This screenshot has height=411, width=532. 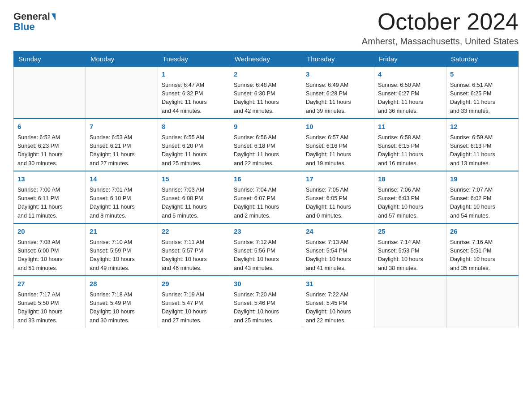 I want to click on day-number: 8, so click(x=194, y=127).